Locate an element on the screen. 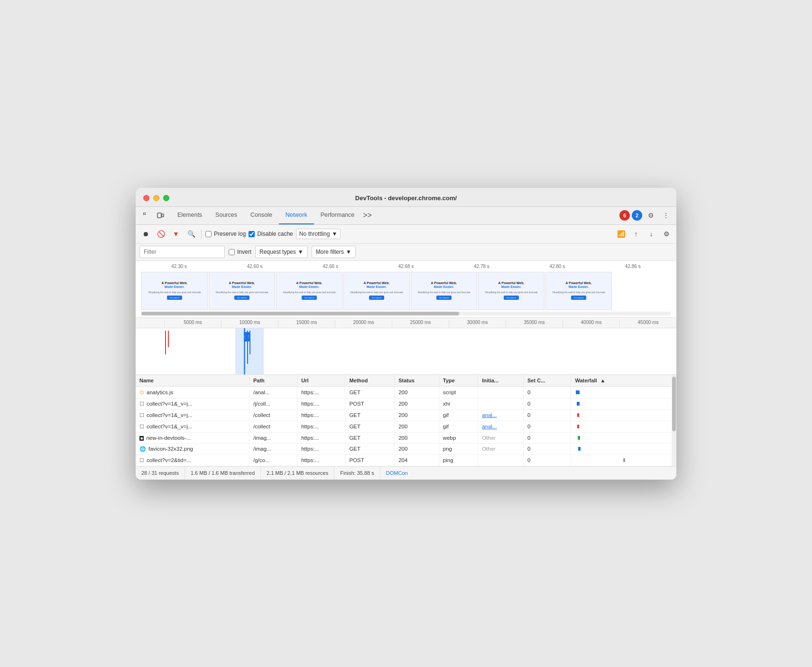  status-requests: 28 / 31 requests is located at coordinates (160, 473).